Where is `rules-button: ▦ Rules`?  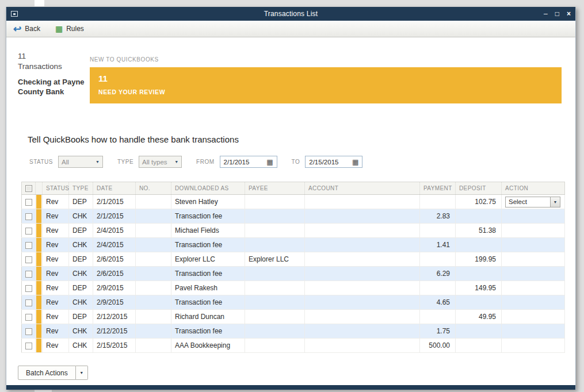
rules-button: ▦ Rules is located at coordinates (70, 29).